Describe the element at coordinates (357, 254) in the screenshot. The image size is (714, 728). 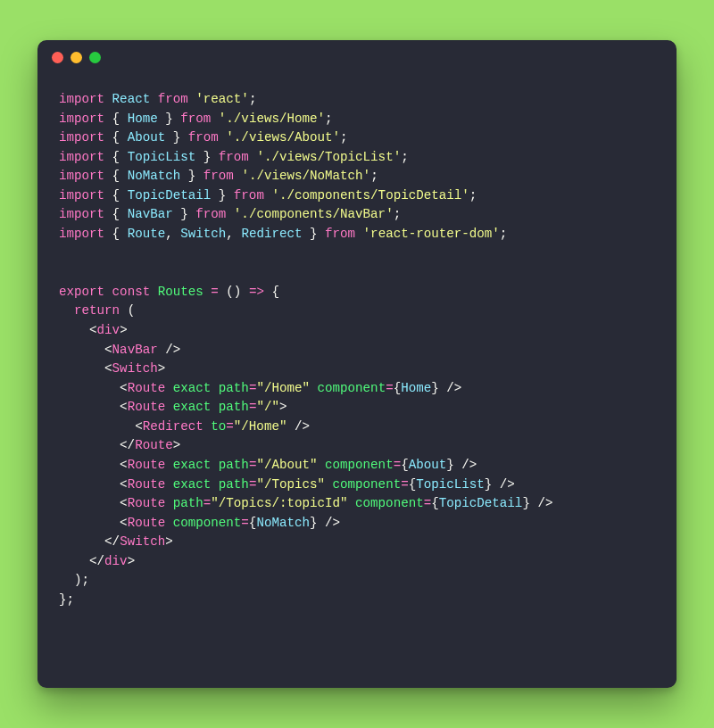
I see `code-line` at that location.